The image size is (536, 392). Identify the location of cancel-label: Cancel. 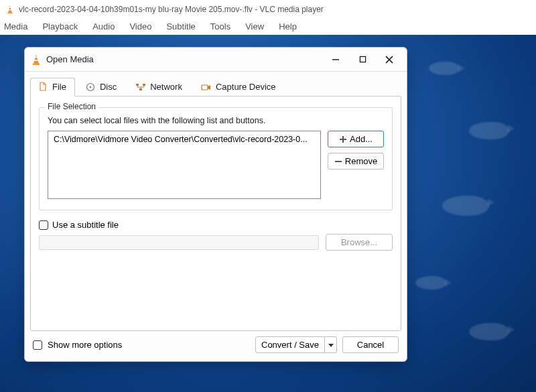
(371, 344).